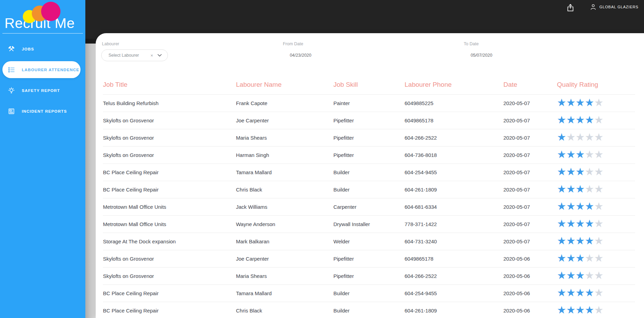 Image resolution: width=644 pixels, height=318 pixels. What do you see at coordinates (369, 138) in the screenshot?
I see `job-skill-cell: Pipefitter` at bounding box center [369, 138].